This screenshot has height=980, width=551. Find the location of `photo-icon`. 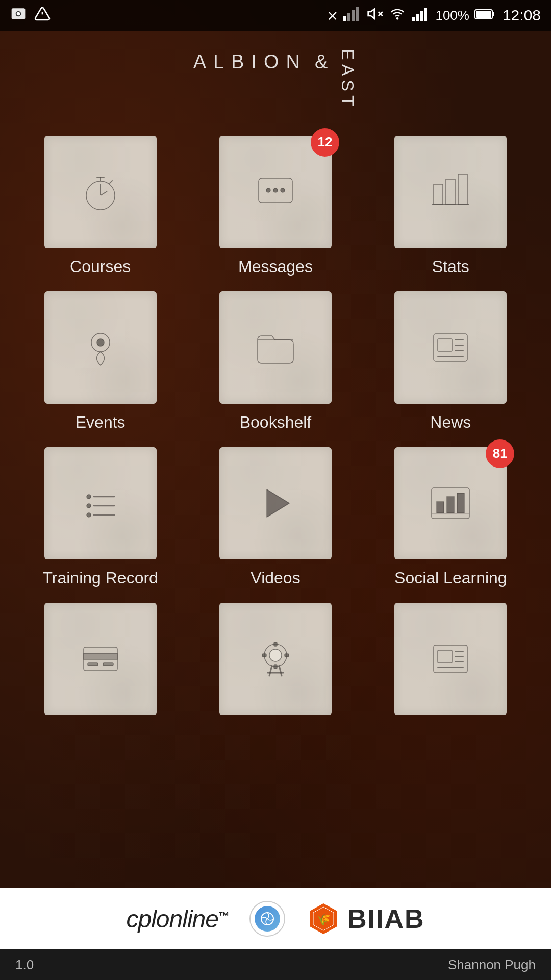

photo-icon is located at coordinates (18, 15).